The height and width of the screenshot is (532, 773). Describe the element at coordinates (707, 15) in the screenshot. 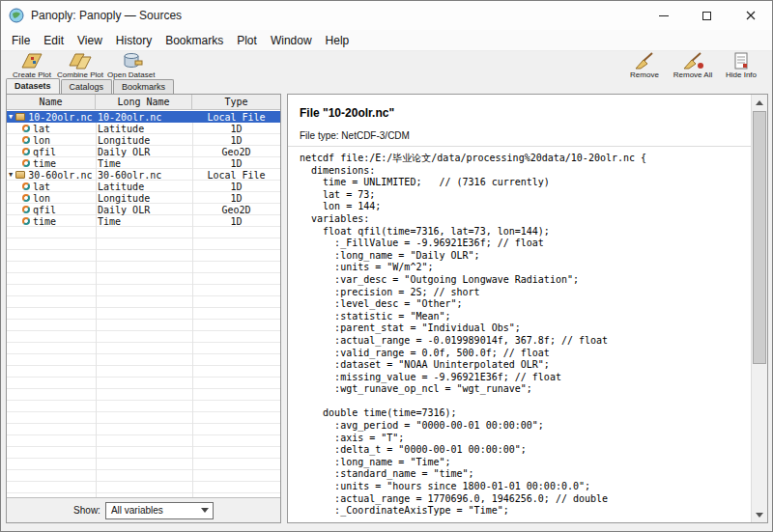

I see `maximize-button` at that location.